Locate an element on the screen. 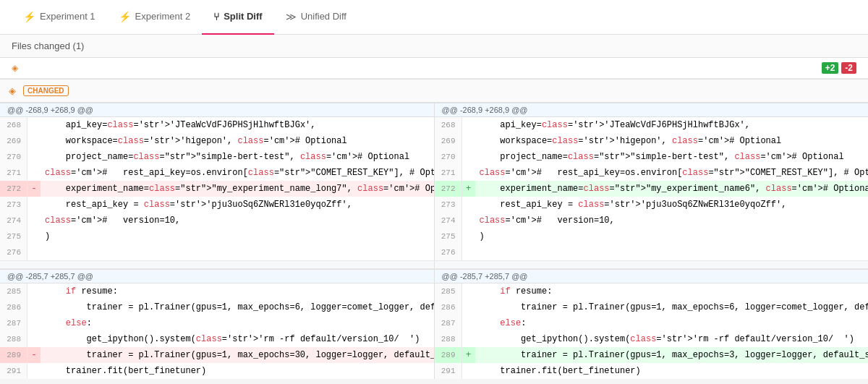  line-number: 274 is located at coordinates (14, 221).